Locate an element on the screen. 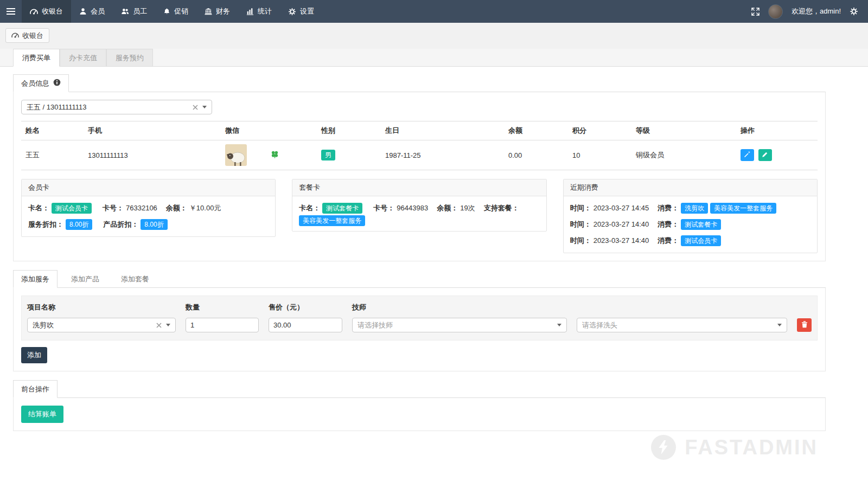 The height and width of the screenshot is (488, 868). hair-wash-select: 请选择洗头 is located at coordinates (682, 325).